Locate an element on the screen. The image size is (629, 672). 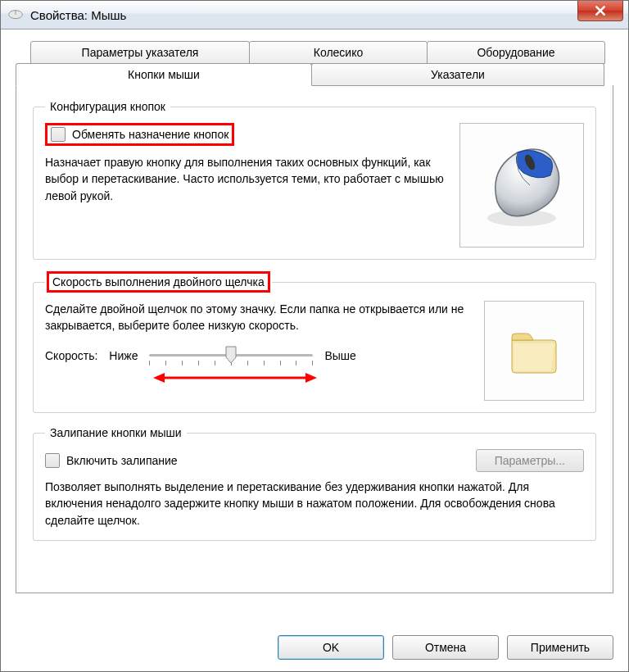
tab-buttons: Кнопки мыши is located at coordinates (164, 75).